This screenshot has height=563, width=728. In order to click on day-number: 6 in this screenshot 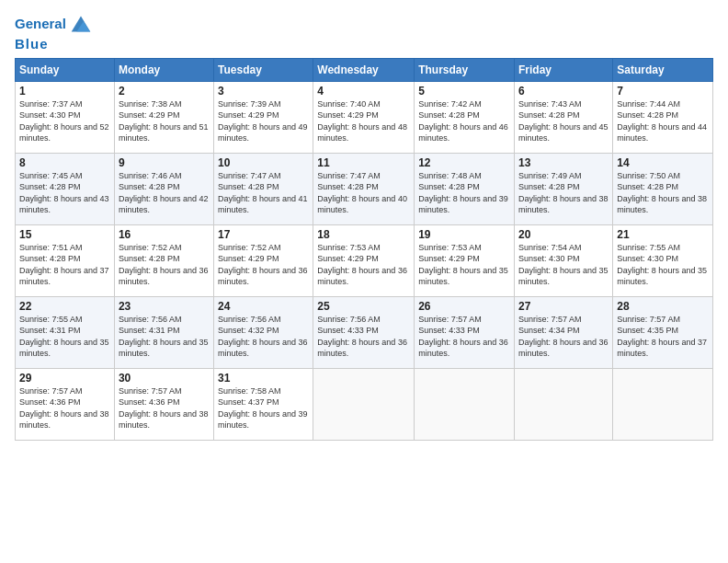, I will do `click(563, 91)`.